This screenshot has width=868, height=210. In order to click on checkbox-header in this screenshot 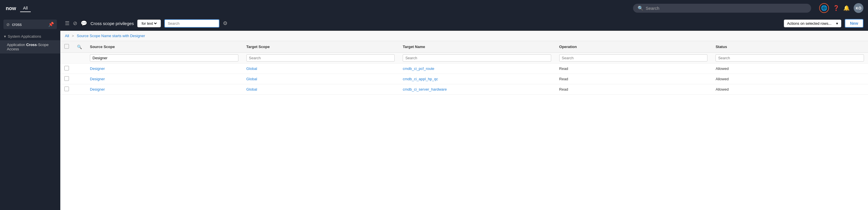, I will do `click(67, 47)`.